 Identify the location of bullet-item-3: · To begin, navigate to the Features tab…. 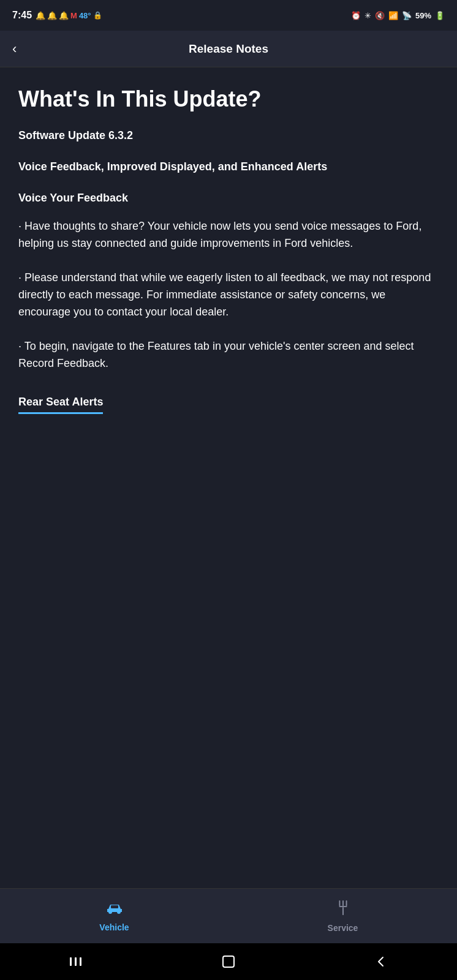
(228, 355).